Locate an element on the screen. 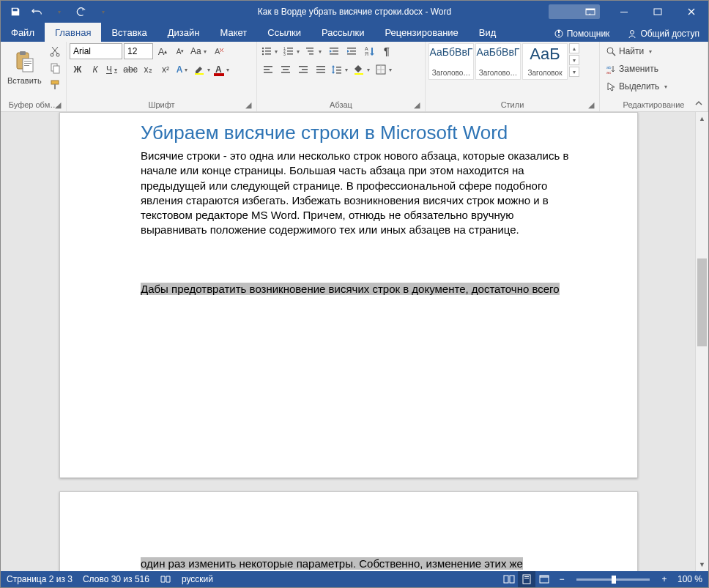  font-size-combo is located at coordinates (138, 51).